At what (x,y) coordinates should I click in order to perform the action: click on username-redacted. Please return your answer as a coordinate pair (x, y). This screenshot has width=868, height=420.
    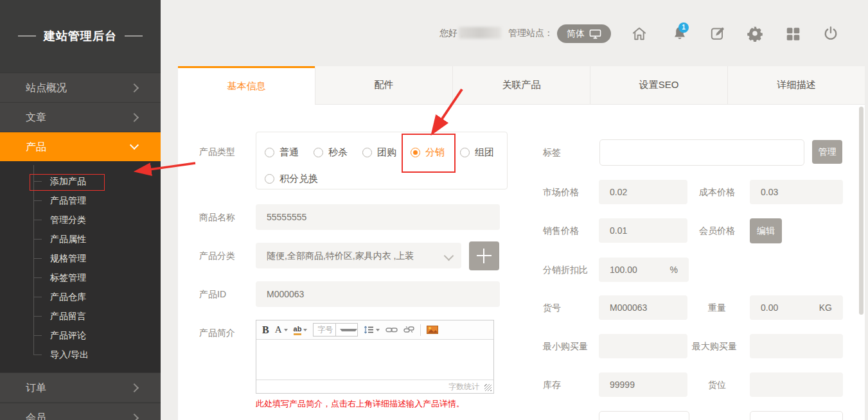
    Looking at the image, I should click on (480, 33).